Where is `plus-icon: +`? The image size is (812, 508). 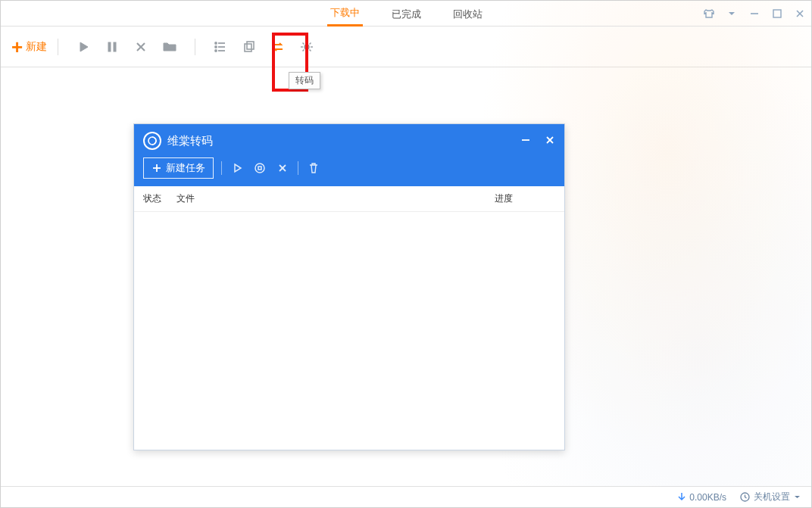
plus-icon: + is located at coordinates (17, 47).